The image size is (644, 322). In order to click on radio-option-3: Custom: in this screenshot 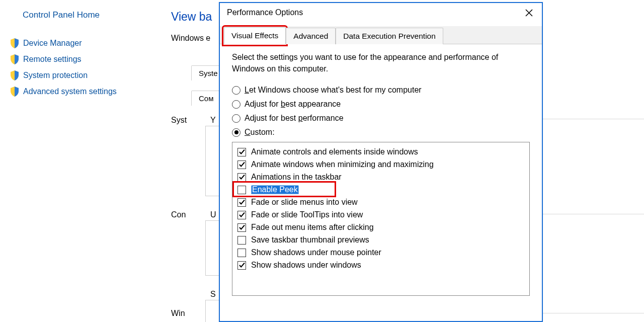, I will do `click(381, 132)`.